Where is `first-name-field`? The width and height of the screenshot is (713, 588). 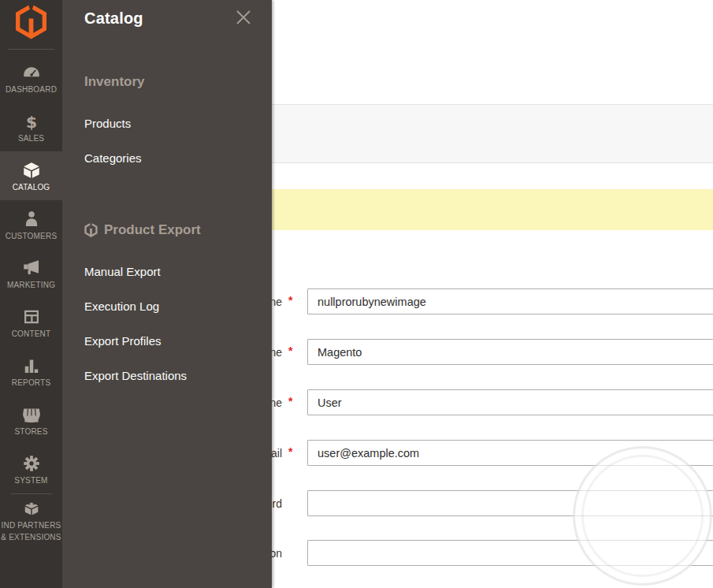 first-name-field is located at coordinates (511, 352).